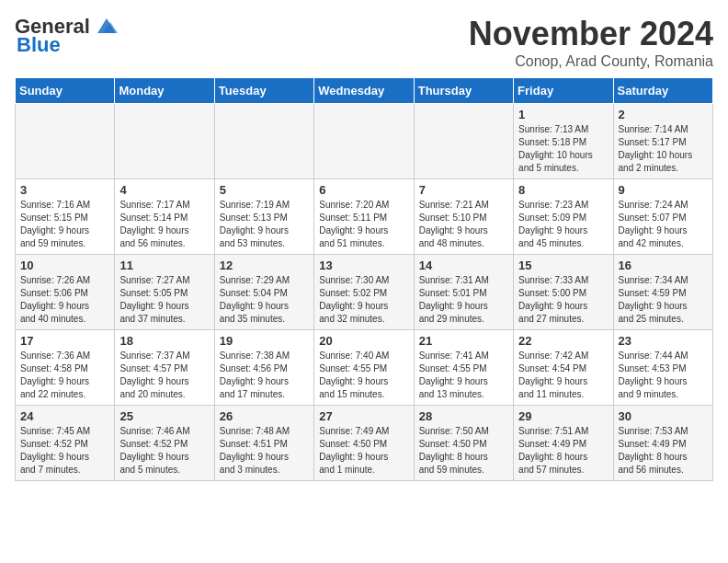 This screenshot has height=563, width=728. I want to click on day-number: 5, so click(265, 190).